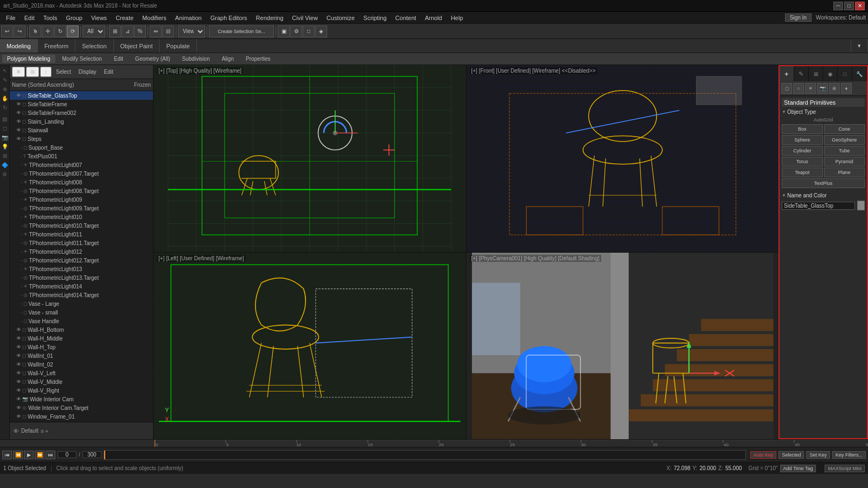 This screenshot has height=488, width=868. I want to click on create-selection-btn: Create Selection Se..., so click(241, 31).